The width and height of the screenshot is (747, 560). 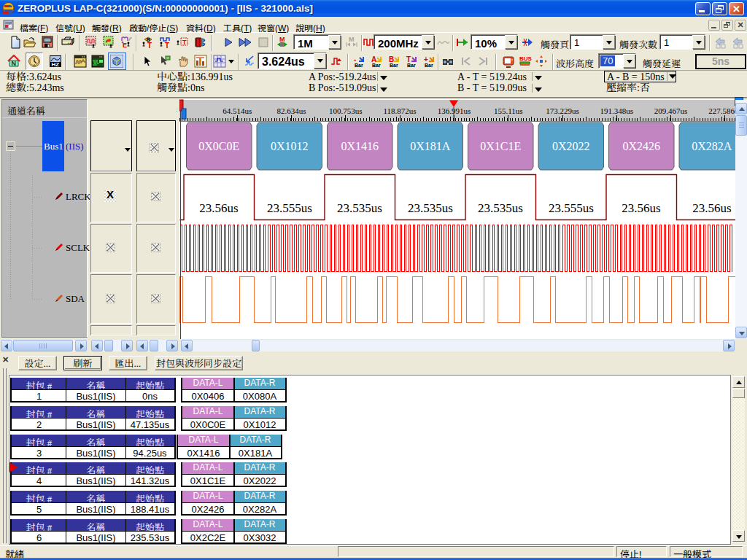 I want to click on svg-text: BUS, so click(x=525, y=58).